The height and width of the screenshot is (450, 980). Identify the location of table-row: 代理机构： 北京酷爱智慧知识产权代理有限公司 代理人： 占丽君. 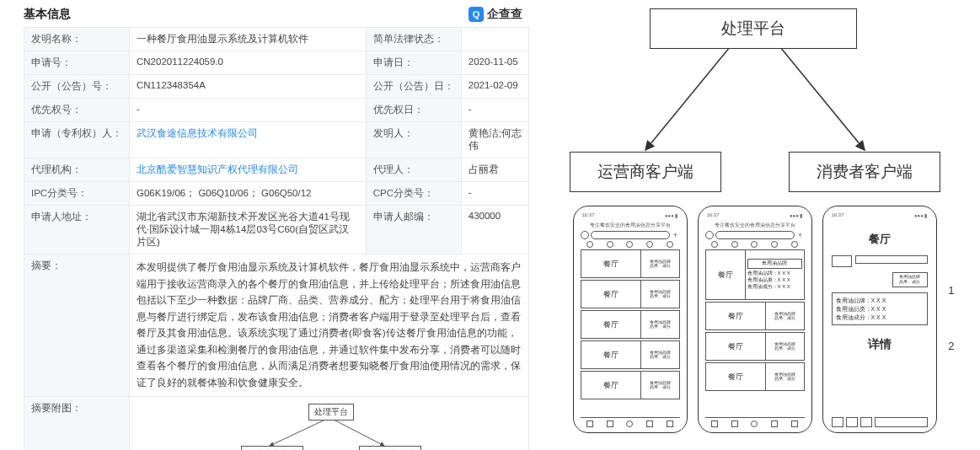
(276, 170).